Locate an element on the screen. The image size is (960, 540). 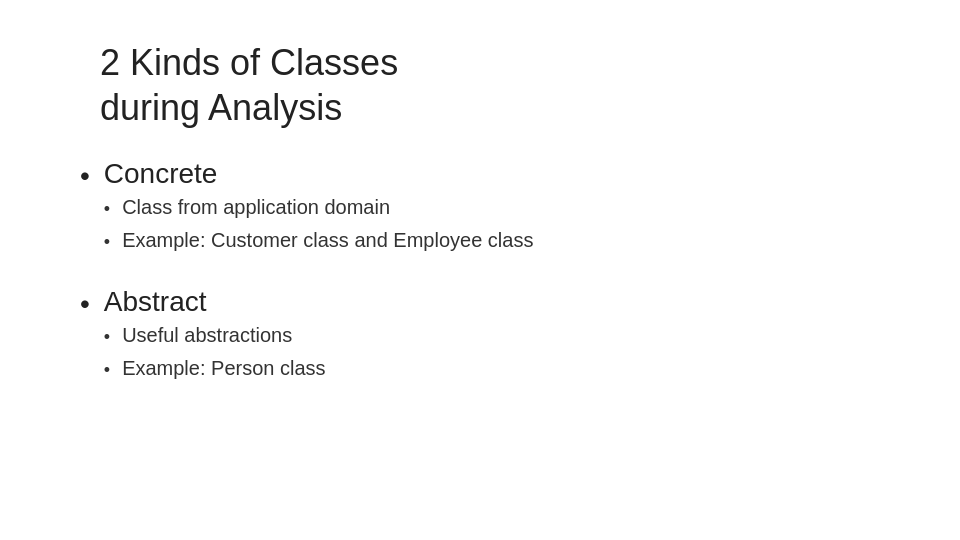
title-line2: during Analysis is located at coordinates (221, 108).